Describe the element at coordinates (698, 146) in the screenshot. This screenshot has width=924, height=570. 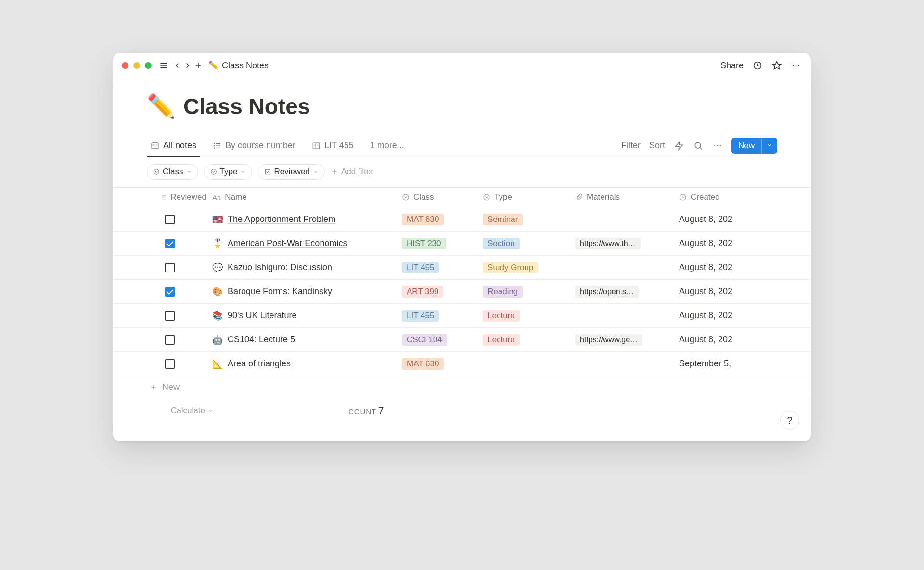
I see `search-icon` at that location.